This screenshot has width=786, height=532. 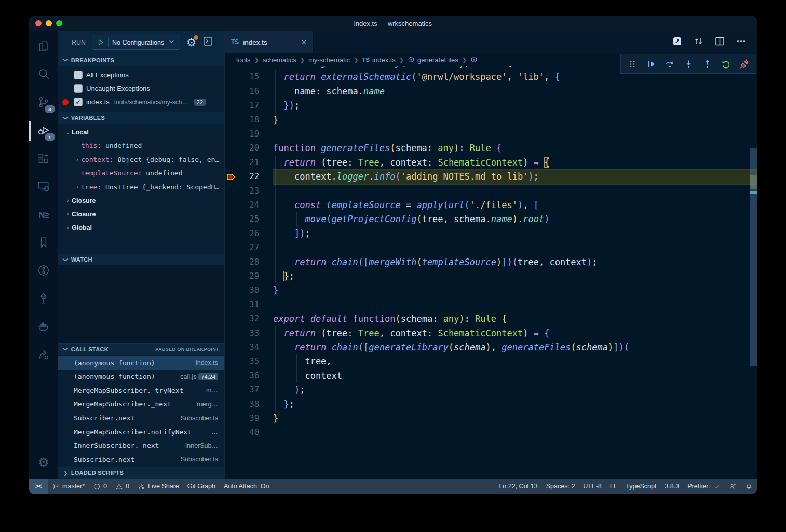 What do you see at coordinates (491, 263) in the screenshot?
I see `code-line-28: 28 return chain([mergeWith(templateSourc…` at bounding box center [491, 263].